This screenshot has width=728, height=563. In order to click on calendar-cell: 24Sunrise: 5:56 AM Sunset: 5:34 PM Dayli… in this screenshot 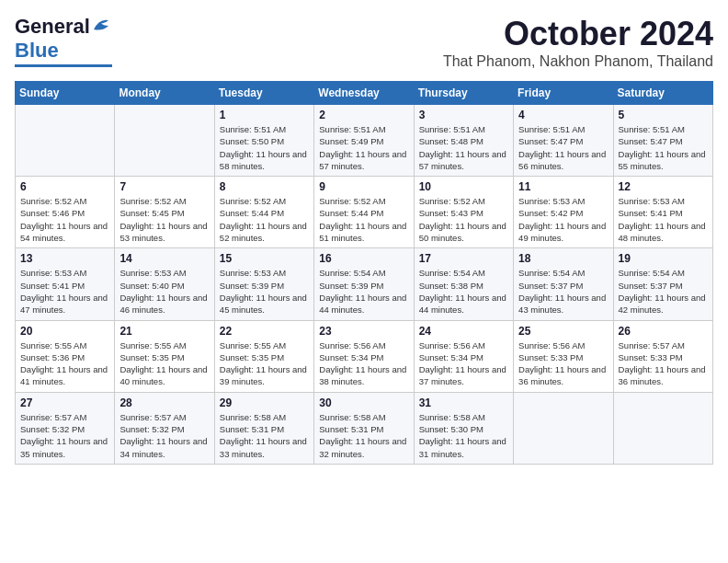, I will do `click(463, 356)`.